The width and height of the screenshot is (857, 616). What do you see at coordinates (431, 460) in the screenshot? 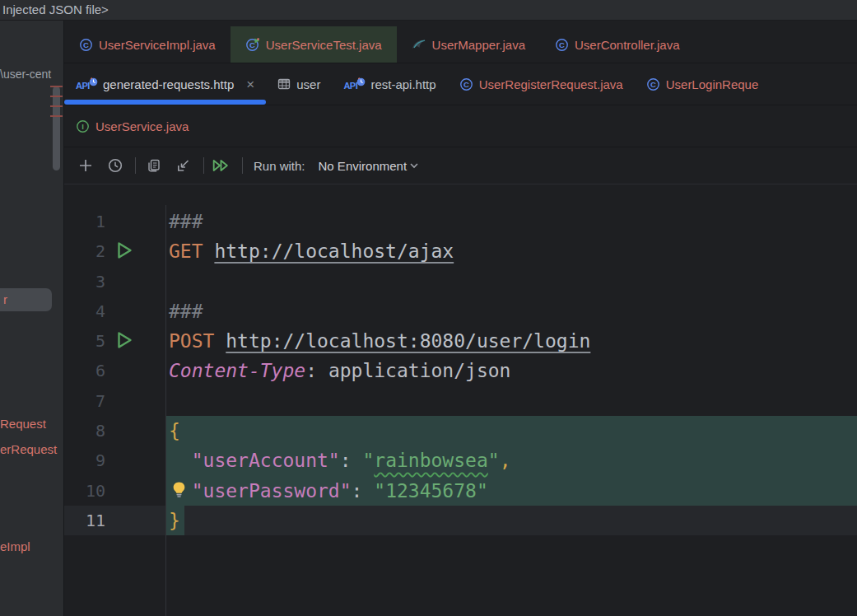
I see `code-token: rainbowsea` at bounding box center [431, 460].